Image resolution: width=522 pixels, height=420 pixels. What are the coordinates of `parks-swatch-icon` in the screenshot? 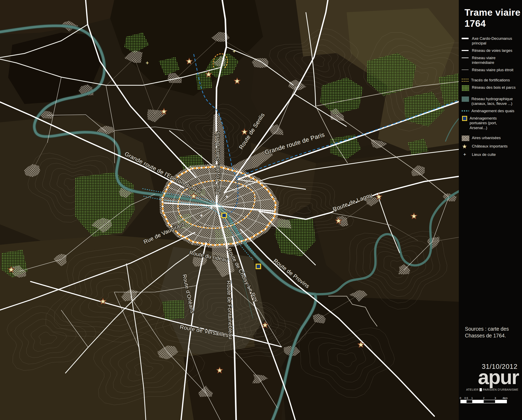 It's located at (466, 88).